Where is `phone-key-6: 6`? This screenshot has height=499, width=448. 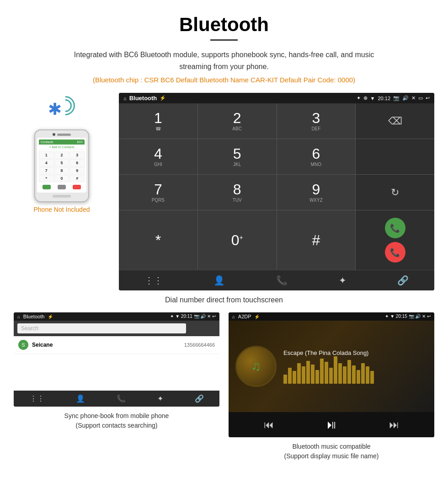 phone-key-6: 6 is located at coordinates (77, 163).